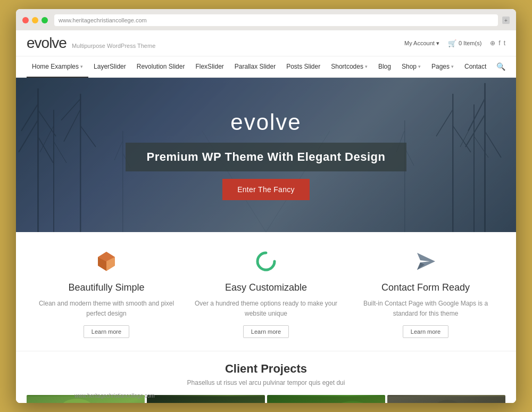 The height and width of the screenshot is (412, 532). I want to click on hero-subtitle: Premium WP Theme With Elegant Design, so click(266, 156).